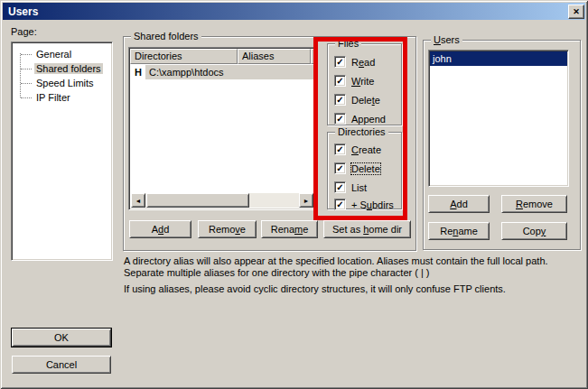  What do you see at coordinates (61, 365) in the screenshot?
I see `cancel-button: Cancel` at bounding box center [61, 365].